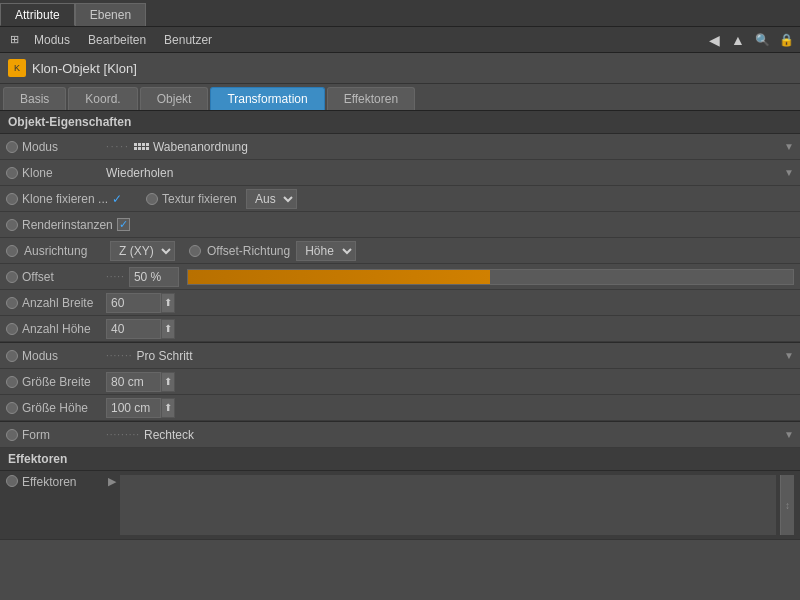 The height and width of the screenshot is (600, 800). I want to click on search-icon: 🔍, so click(762, 40).